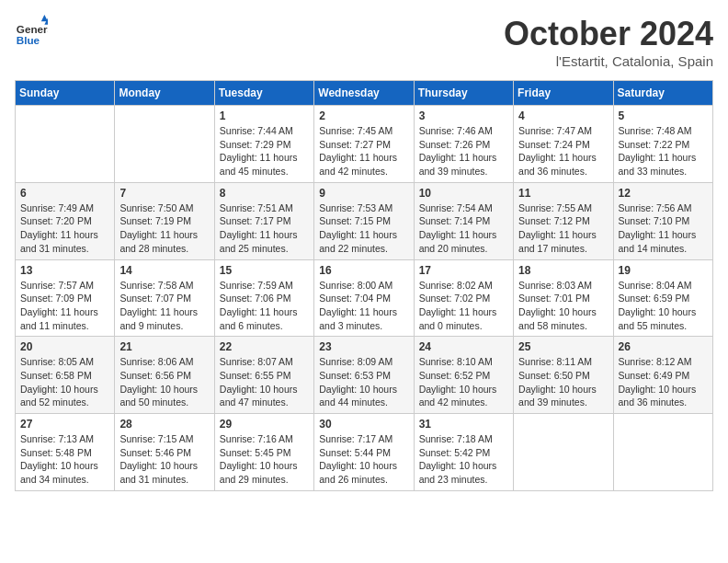  Describe the element at coordinates (164, 383) in the screenshot. I see `day-info: Sunrise: 8:06 AM Sunset: 6:56 PM Dayligh…` at that location.